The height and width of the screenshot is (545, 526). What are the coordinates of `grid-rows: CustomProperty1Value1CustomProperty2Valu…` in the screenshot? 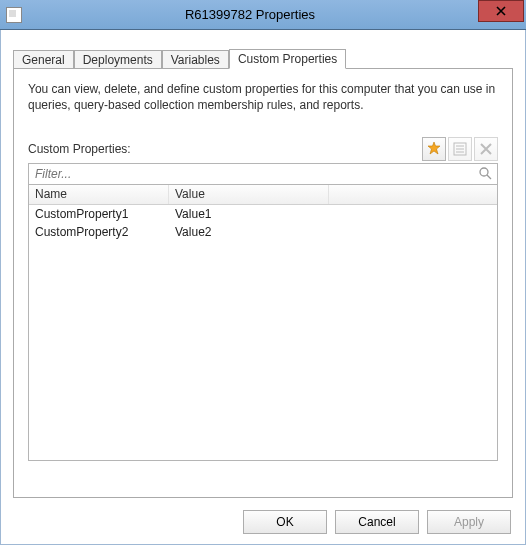 It's located at (263, 223).